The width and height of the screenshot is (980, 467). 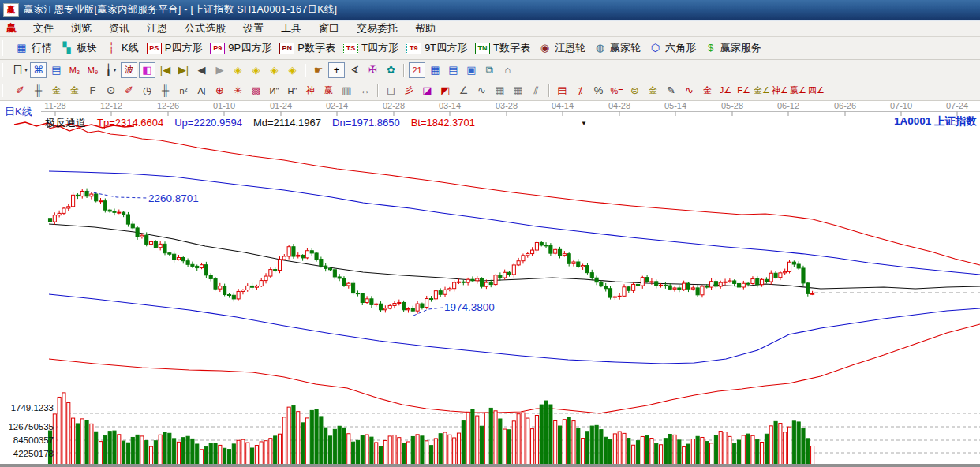 I want to click on overlay-pattern-icon: ⌘, so click(x=38, y=70).